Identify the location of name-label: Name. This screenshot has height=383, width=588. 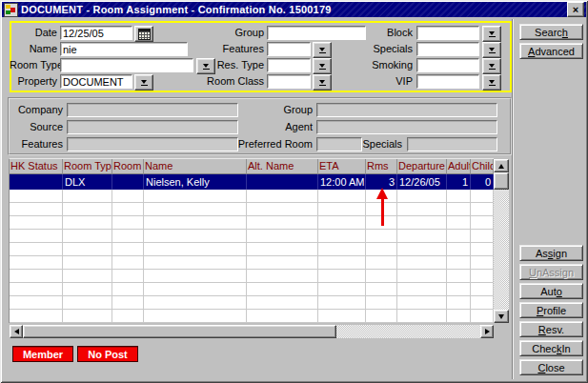
(33, 50).